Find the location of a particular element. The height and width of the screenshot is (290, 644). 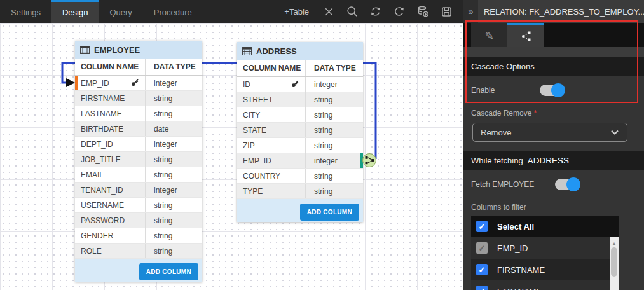

table-row: ROLE string is located at coordinates (139, 251).